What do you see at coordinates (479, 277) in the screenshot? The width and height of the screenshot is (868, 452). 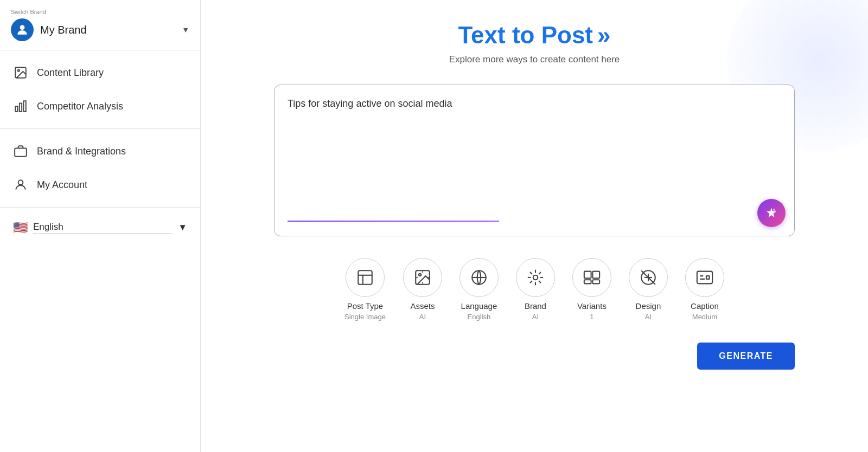 I see `language-circle` at bounding box center [479, 277].